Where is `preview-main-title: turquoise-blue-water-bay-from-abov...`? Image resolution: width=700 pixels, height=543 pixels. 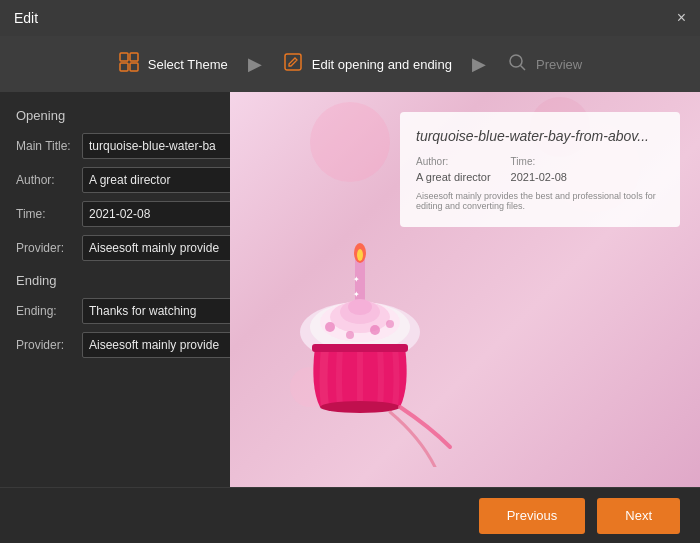 preview-main-title: turquoise-blue-water-bay-from-abov... is located at coordinates (540, 136).